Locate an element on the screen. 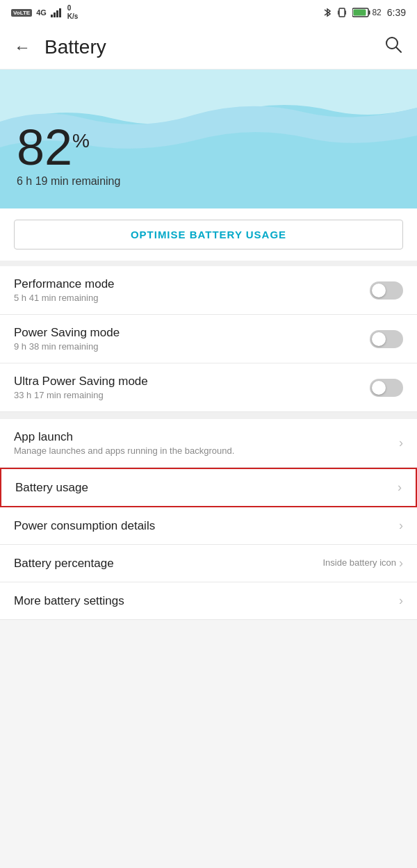 The width and height of the screenshot is (417, 868). power-saving-title: Power Saving mode is located at coordinates (192, 333).